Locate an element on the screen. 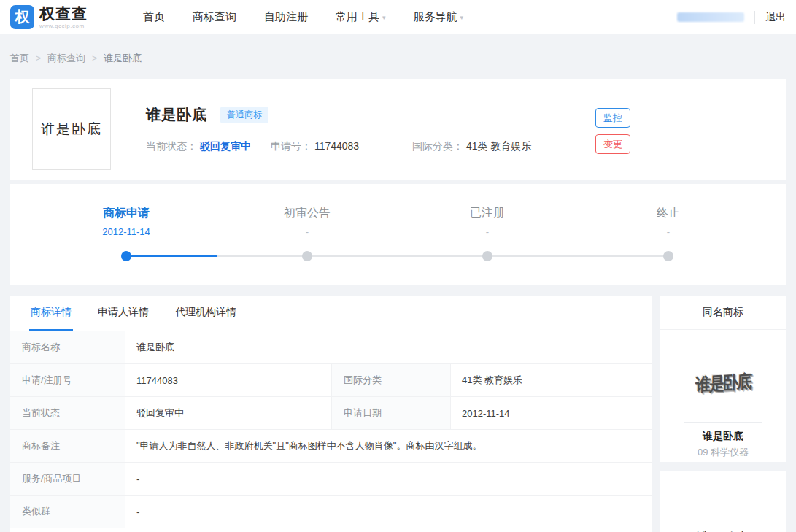  table-row-remark: 商标备注 "申请人为非自然人、非政府机关"且"商标图样中不含人物肖像"。商标由汉… is located at coordinates (331, 447).